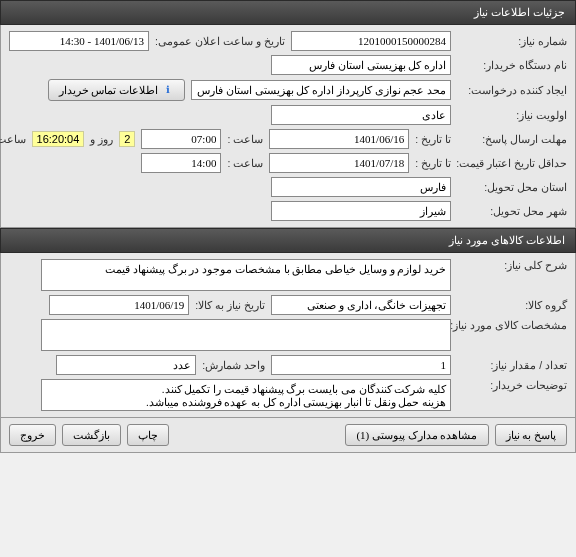  I want to click on reply-button: پاسخ به نیاز, so click(532, 435).